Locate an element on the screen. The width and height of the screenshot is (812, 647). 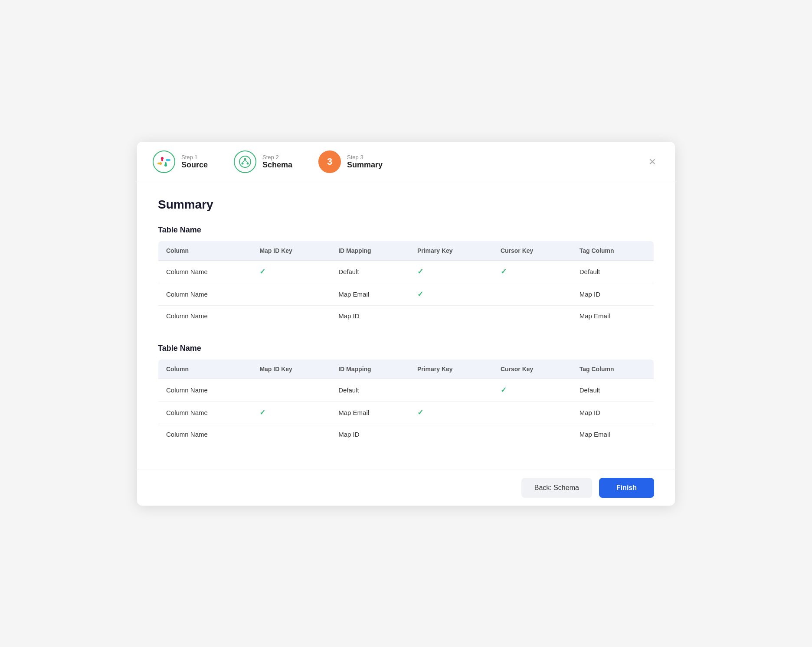
table-section-2: Table Name Column Map ID Key ID Mapping … is located at coordinates (406, 395).